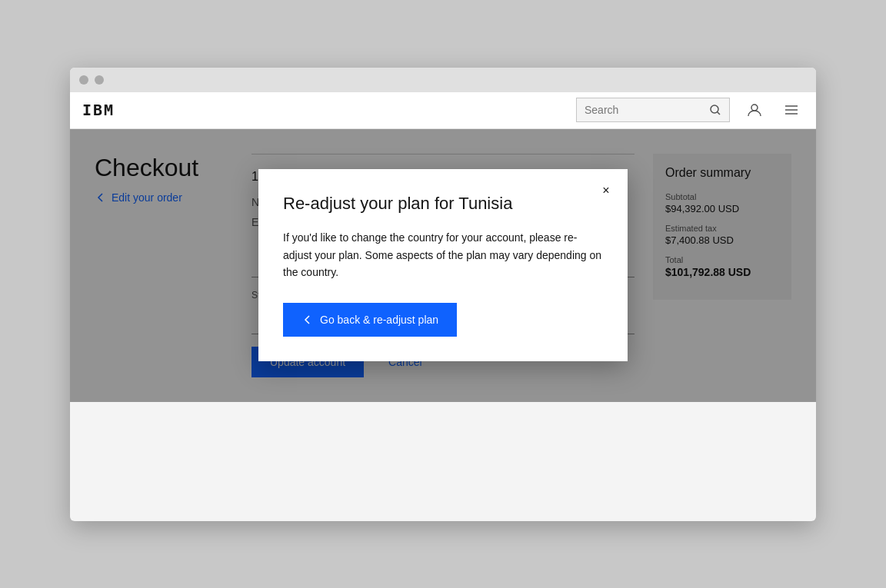 This screenshot has width=886, height=588. I want to click on navbar: IBM, so click(443, 111).